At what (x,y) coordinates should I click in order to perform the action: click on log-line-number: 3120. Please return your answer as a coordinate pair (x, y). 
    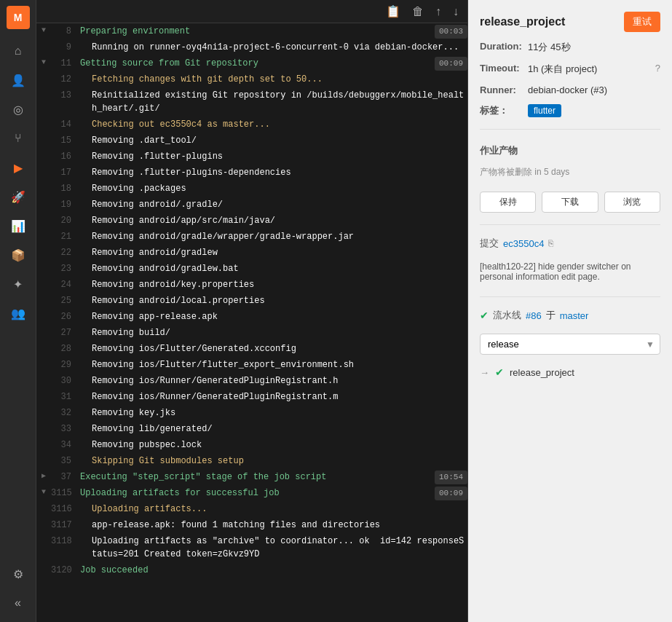
    Looking at the image, I should click on (66, 570).